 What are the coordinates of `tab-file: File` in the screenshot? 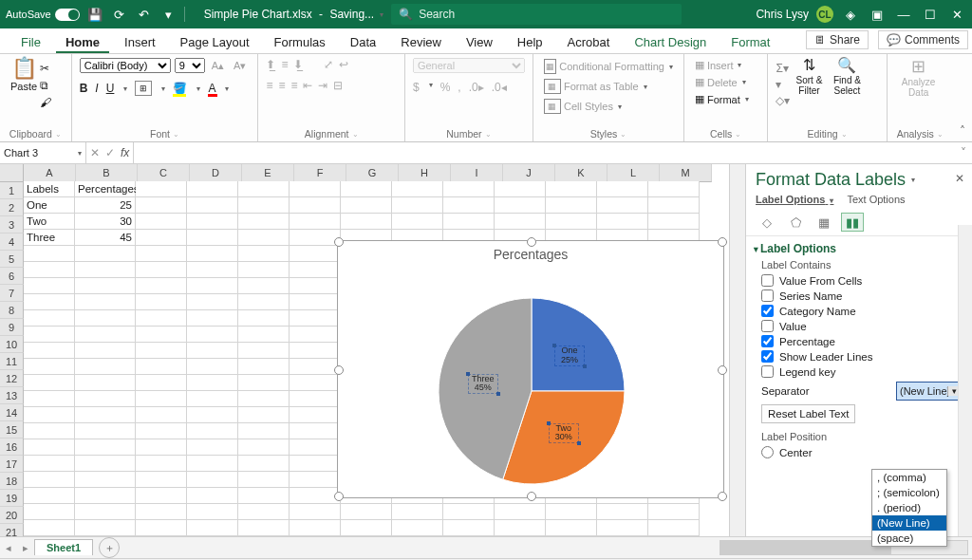 It's located at (30, 42).